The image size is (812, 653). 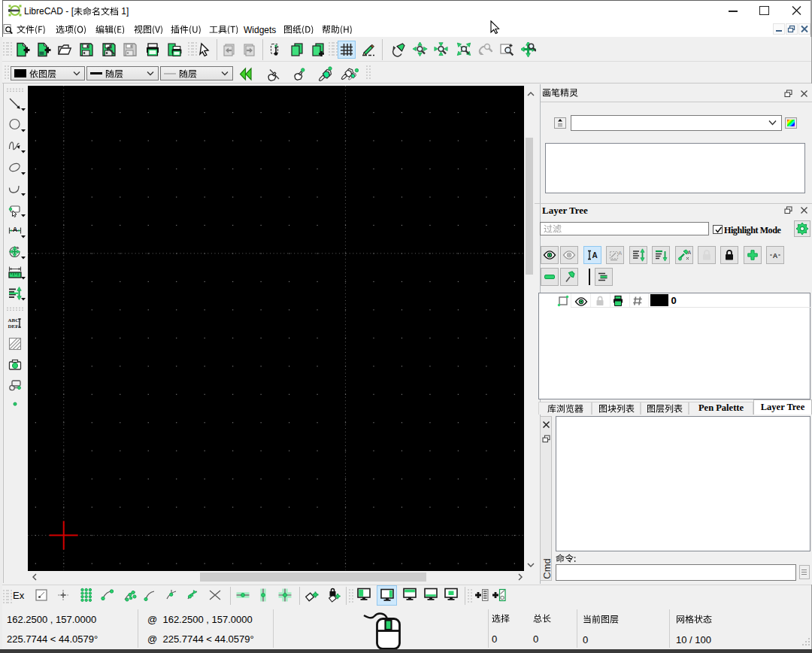 I want to click on svg-text: DEF, so click(x=14, y=326).